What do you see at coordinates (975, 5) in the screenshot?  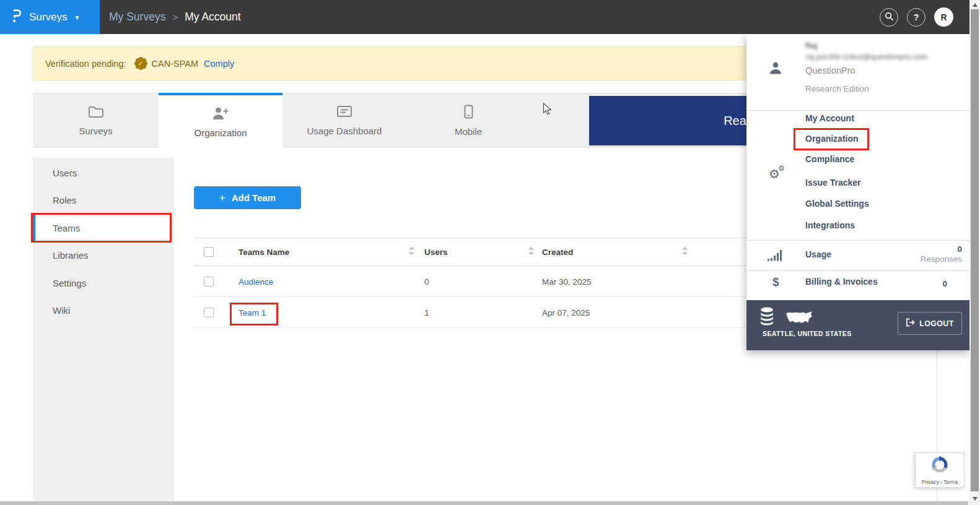 I see `scroll-up-arrow` at bounding box center [975, 5].